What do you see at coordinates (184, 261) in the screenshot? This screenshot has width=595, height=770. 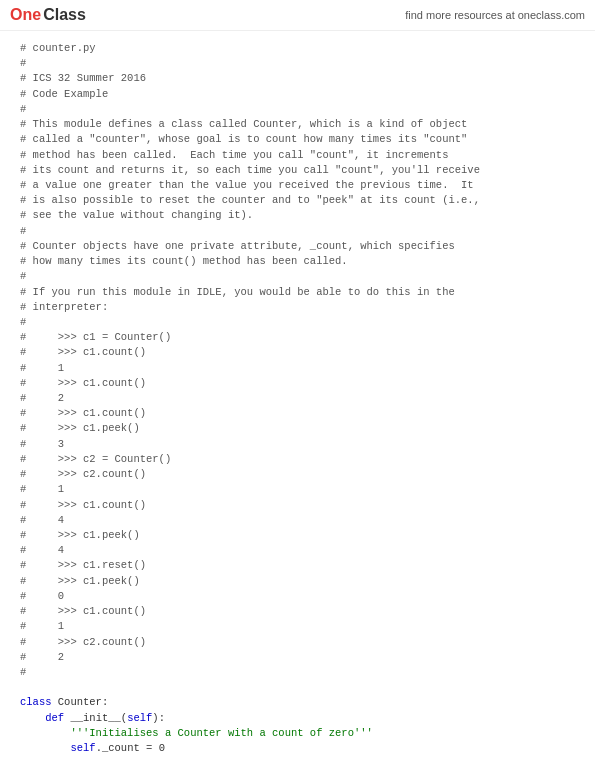 I see `code-line: # how many times its count() method has …` at bounding box center [184, 261].